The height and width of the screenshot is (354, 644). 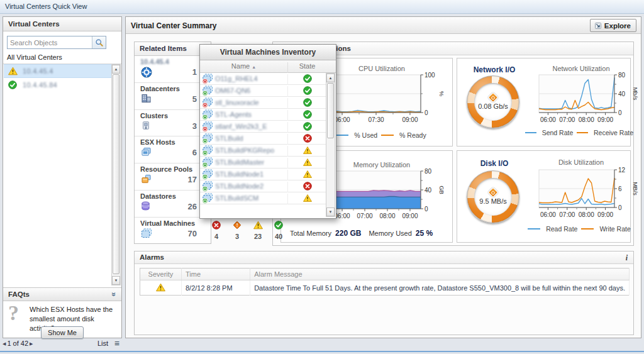 I want to click on vm-name: STL-Agents, so click(x=233, y=114).